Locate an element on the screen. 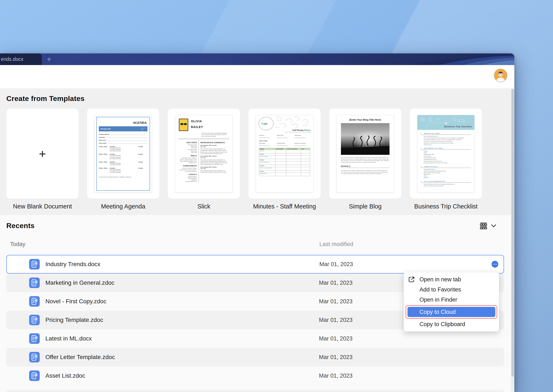  template-card-minutes-staff-meeting: Logo Staff Meeting Minutes 3:17 AM | Thu… is located at coordinates (284, 154).